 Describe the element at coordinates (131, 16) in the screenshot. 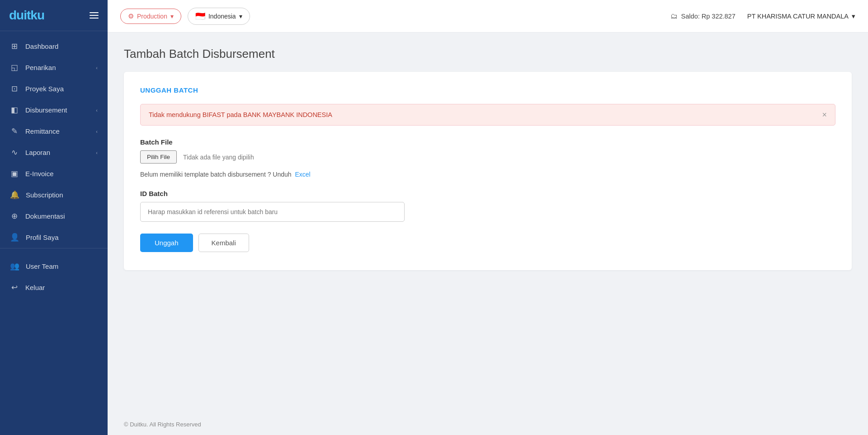

I see `gear-icon: ⚙` at that location.